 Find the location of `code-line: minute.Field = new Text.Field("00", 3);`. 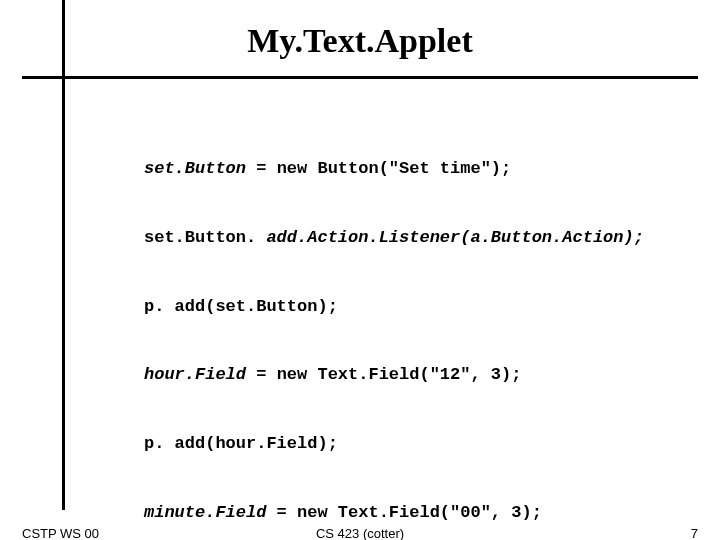

code-line: minute.Field = new Text.Field("00", 3); is located at coordinates (368, 514).